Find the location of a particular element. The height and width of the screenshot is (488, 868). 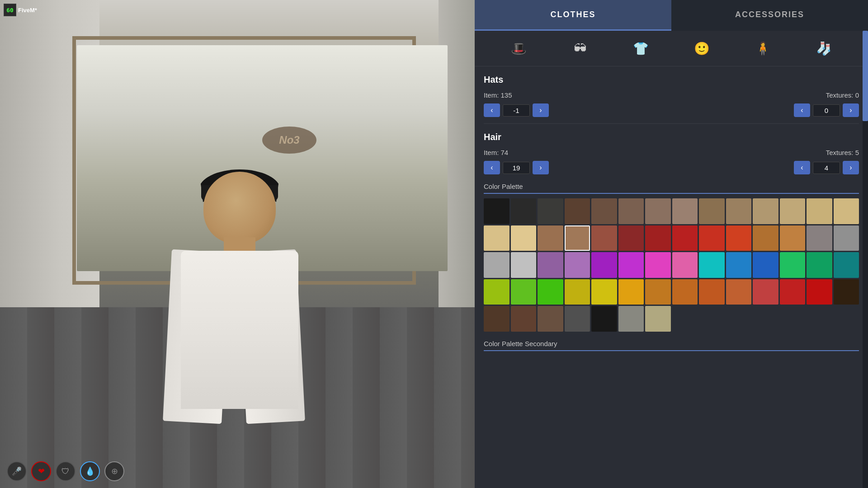

hair-tex-prev-button: ‹ is located at coordinates (802, 168).